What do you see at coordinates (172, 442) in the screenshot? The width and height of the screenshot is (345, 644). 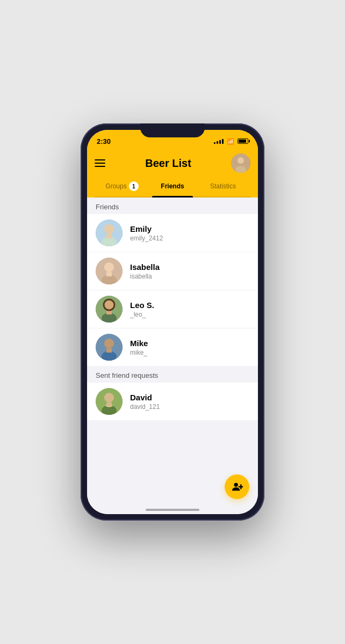 I see `bottom-spacer` at bounding box center [172, 442].